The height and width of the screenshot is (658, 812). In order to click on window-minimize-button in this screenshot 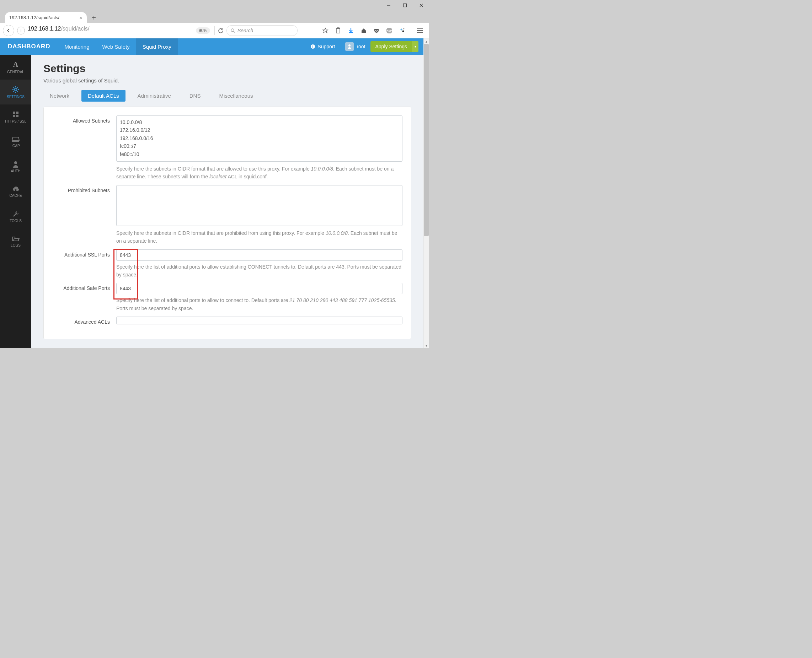, I will do `click(388, 5)`.